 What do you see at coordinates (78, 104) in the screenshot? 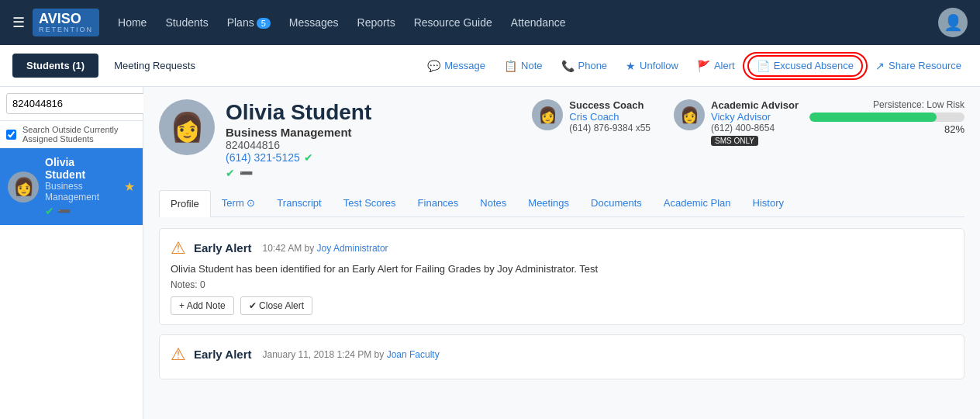
I see `search-input` at bounding box center [78, 104].